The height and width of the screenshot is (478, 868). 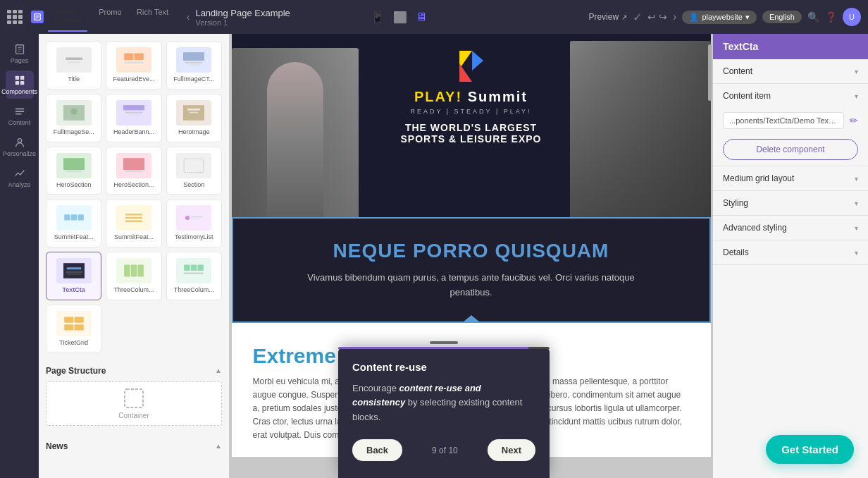 What do you see at coordinates (637, 17) in the screenshot?
I see `check-icon: ✓` at bounding box center [637, 17].